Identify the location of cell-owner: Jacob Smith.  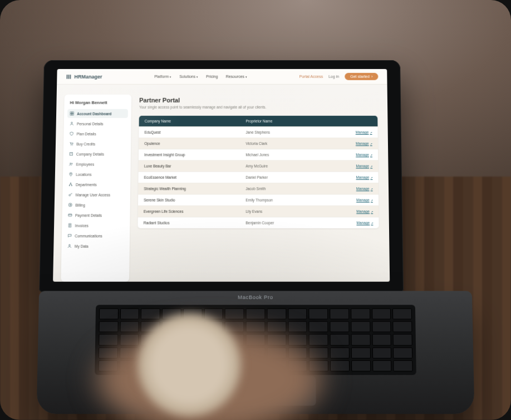
(290, 188).